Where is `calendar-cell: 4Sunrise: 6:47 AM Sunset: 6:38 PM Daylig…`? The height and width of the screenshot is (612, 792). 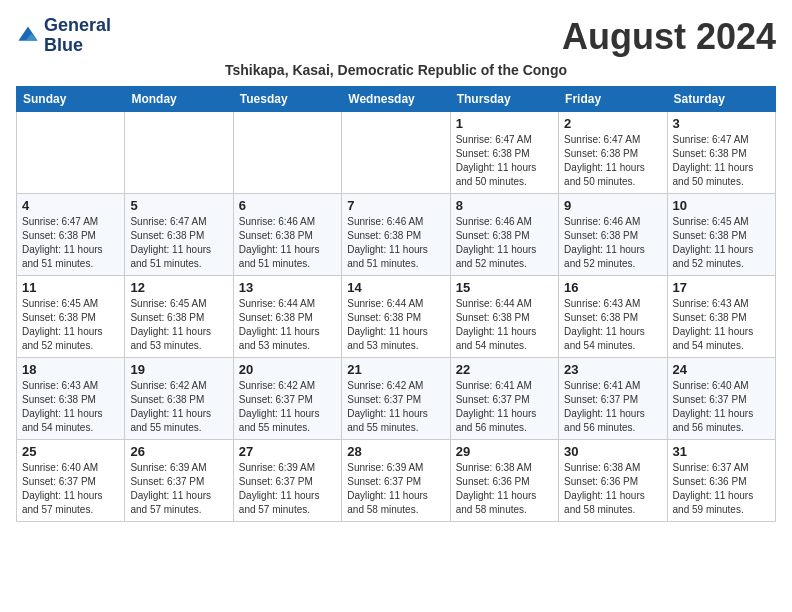 calendar-cell: 4Sunrise: 6:47 AM Sunset: 6:38 PM Daylig… is located at coordinates (71, 235).